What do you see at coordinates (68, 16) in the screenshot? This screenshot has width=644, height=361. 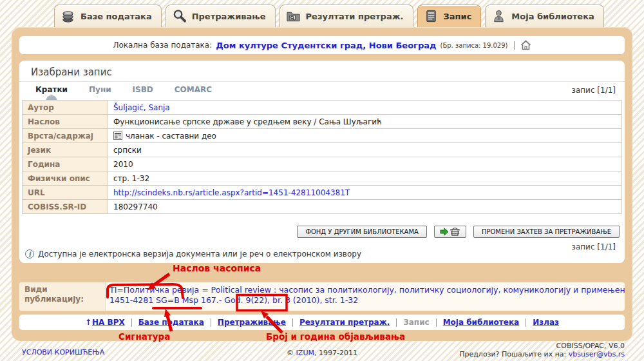 I see `database-icon` at bounding box center [68, 16].